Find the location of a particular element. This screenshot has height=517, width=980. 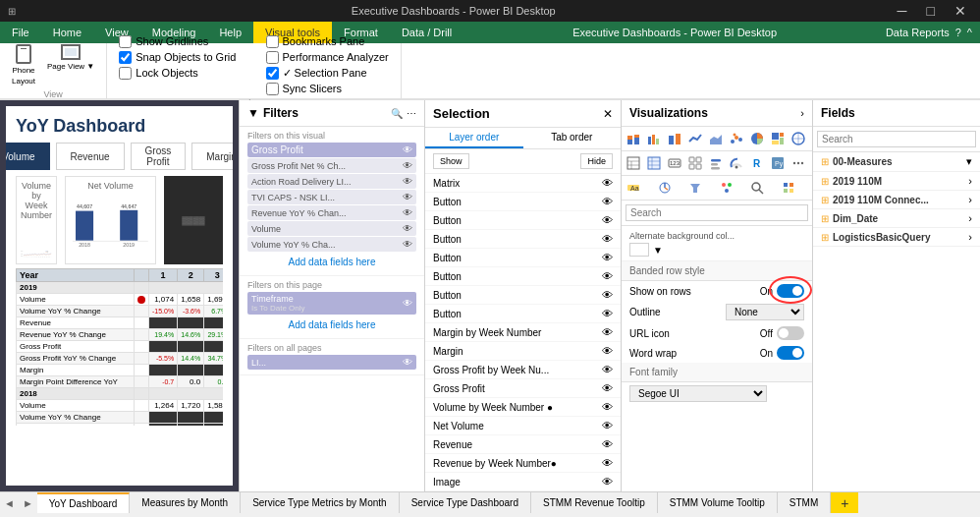

sync-slicers-input is located at coordinates (273, 88).